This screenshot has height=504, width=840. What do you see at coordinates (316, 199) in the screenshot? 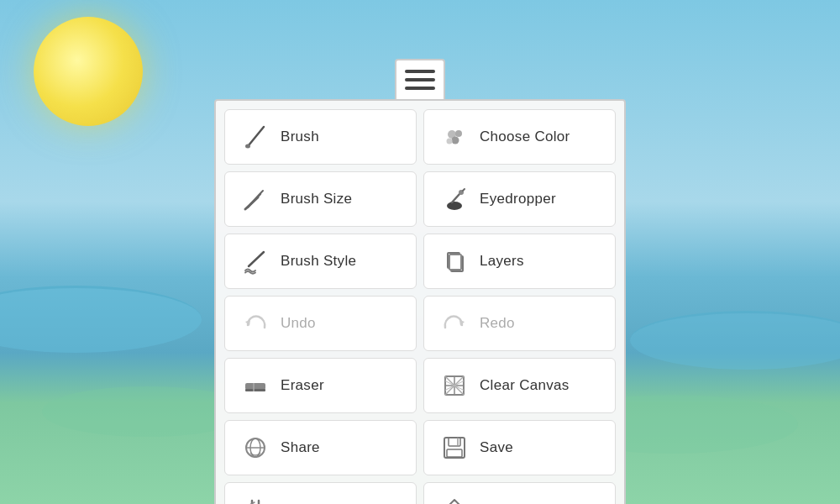
I see `brush-size-label: Brush Size` at bounding box center [316, 199].